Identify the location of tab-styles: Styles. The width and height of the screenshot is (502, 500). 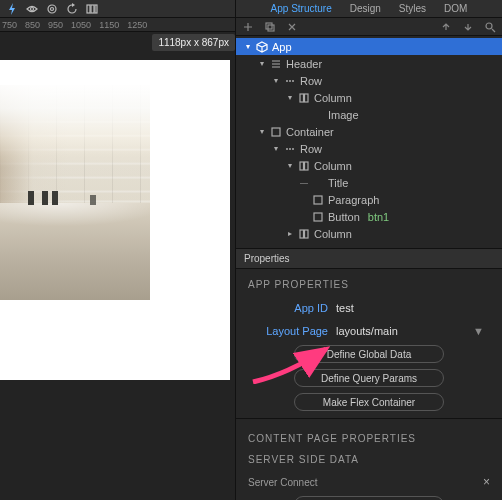
(412, 8).